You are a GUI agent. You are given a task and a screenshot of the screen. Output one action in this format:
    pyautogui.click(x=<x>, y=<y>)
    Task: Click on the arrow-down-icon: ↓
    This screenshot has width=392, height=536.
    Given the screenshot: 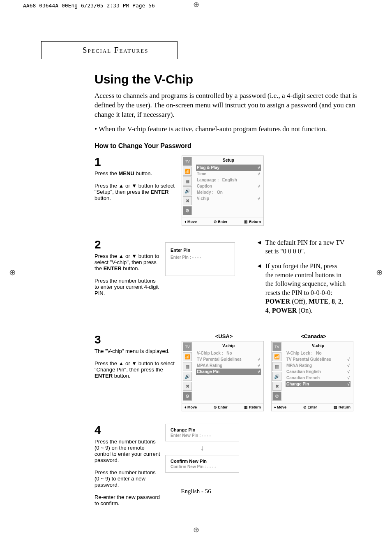 What is the action you would take?
    pyautogui.click(x=202, y=448)
    